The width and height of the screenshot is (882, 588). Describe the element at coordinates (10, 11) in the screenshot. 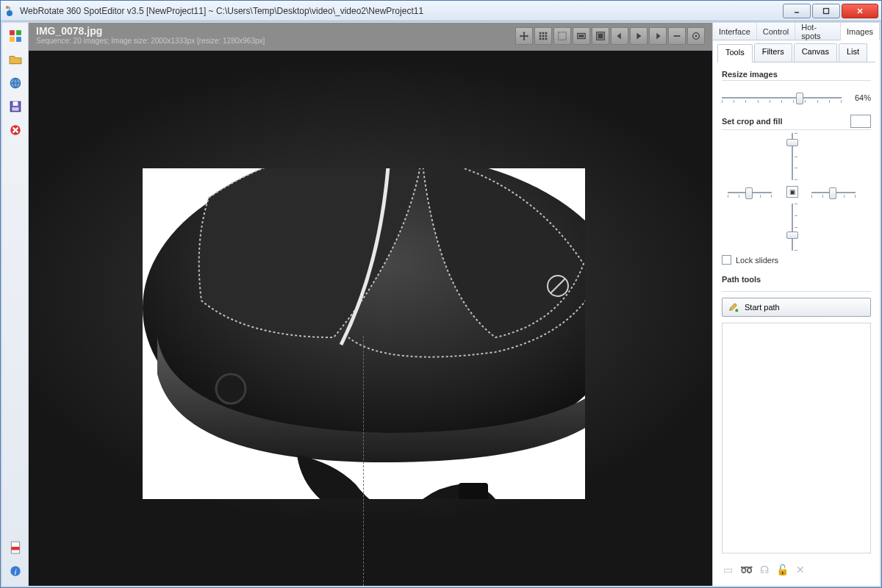

I see `app-icon` at that location.